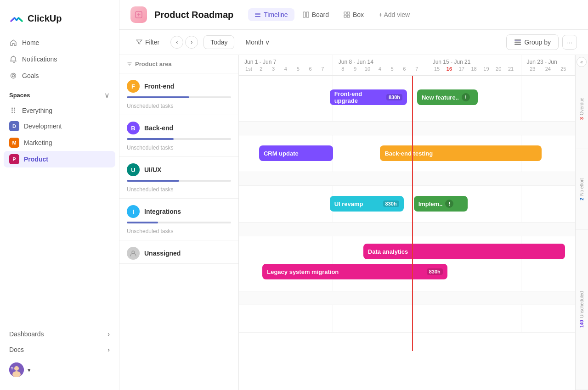 The image size is (588, 390). Describe the element at coordinates (179, 127) in the screenshot. I see `group-header-backend: B Back-end` at that location.